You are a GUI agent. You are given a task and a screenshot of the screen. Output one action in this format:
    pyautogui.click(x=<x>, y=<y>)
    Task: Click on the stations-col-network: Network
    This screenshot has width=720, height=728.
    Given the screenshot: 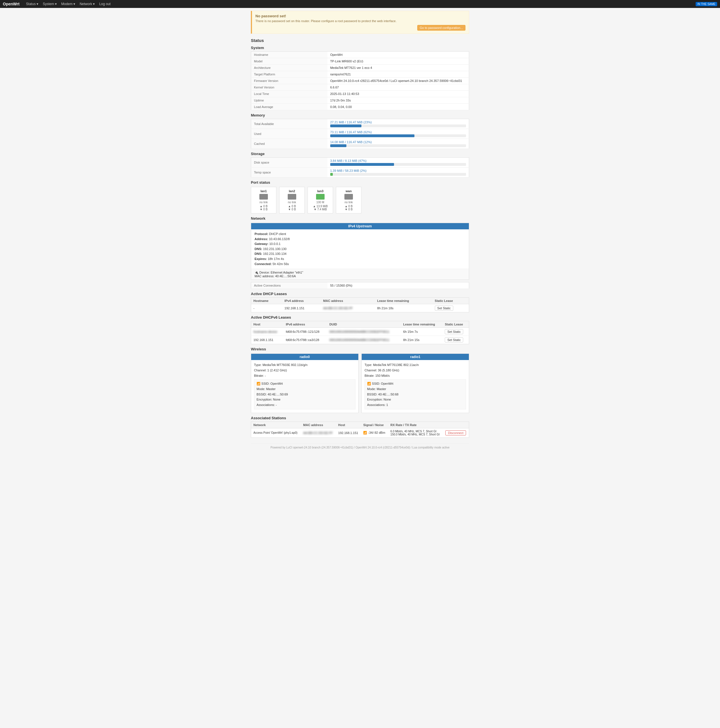 What is the action you would take?
    pyautogui.click(x=276, y=425)
    